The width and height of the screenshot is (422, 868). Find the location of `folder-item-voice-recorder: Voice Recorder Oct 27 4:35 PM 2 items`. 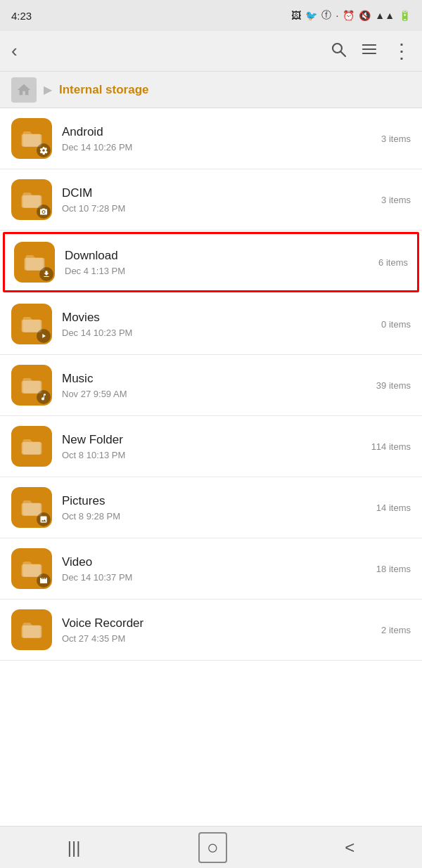

folder-item-voice-recorder: Voice Recorder Oct 27 4:35 PM 2 items is located at coordinates (211, 630).